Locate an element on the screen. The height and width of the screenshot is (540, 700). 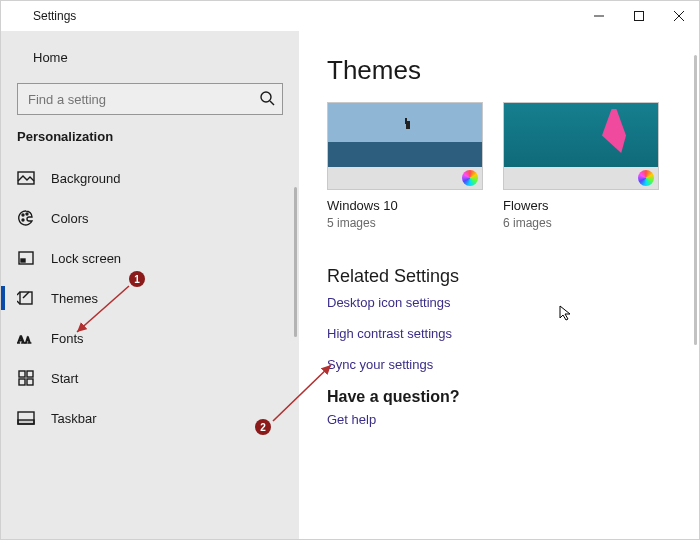
sidebar-item-background: Background is located at coordinates (150, 178).